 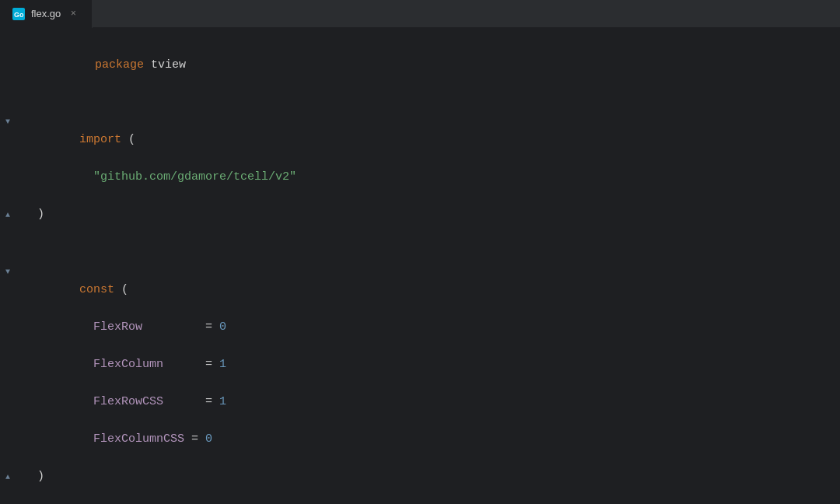 What do you see at coordinates (420, 65) in the screenshot?
I see `code-line: package tview` at bounding box center [420, 65].